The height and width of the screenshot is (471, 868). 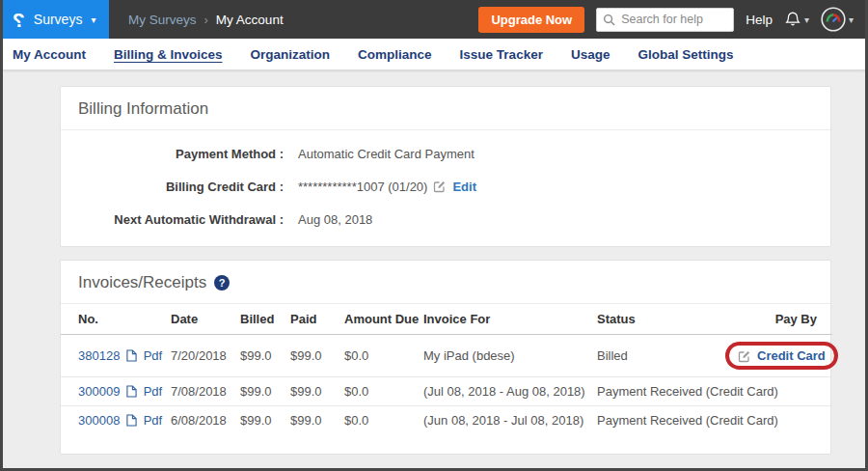 I want to click on payment-method-row: Payment Method : Automatic Credit Card P…, so click(x=446, y=153).